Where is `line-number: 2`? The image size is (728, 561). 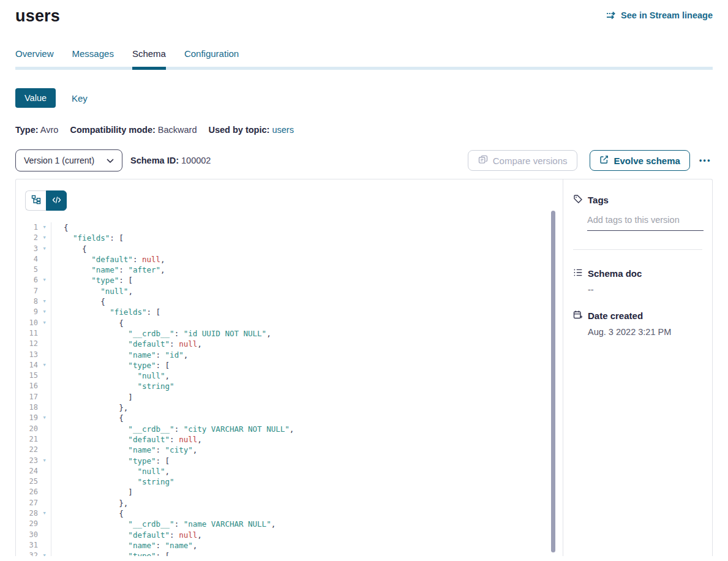
line-number: 2 is located at coordinates (27, 238).